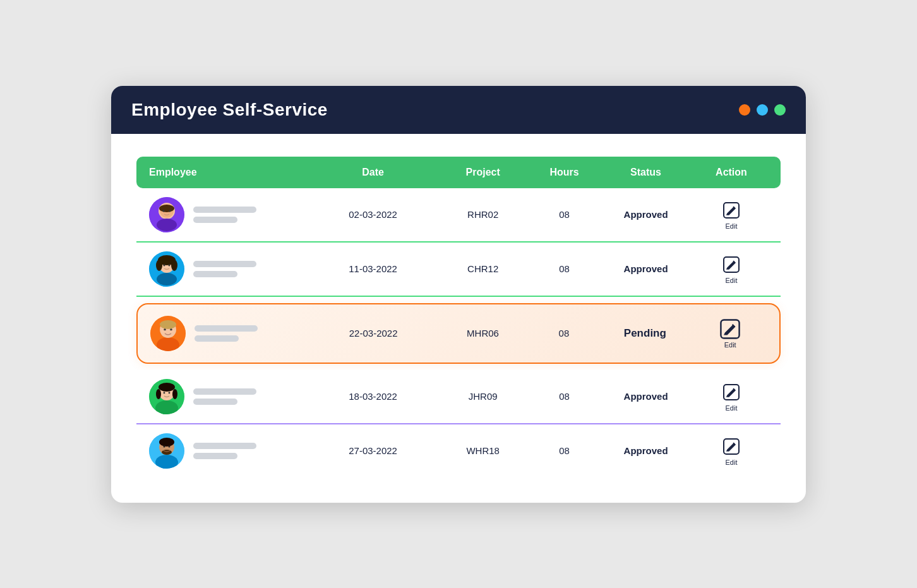  What do you see at coordinates (645, 333) in the screenshot?
I see `status-cell: Pending` at bounding box center [645, 333].